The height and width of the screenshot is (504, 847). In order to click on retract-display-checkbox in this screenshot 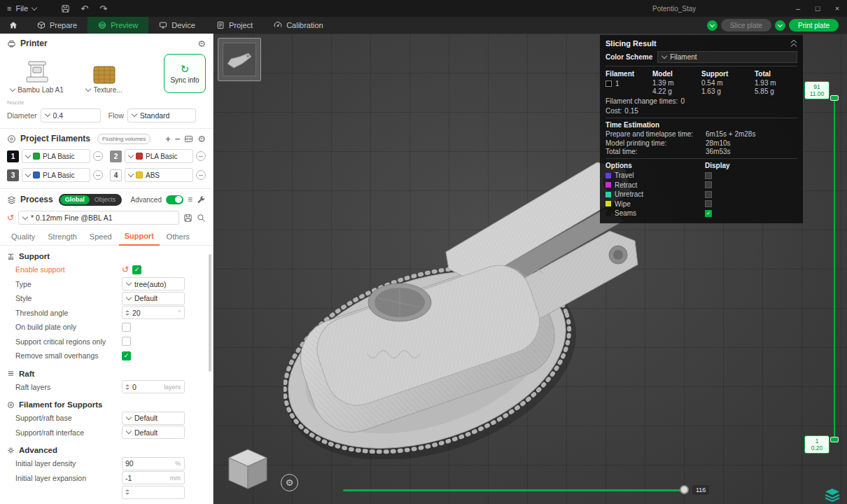, I will do `click(708, 185)`.